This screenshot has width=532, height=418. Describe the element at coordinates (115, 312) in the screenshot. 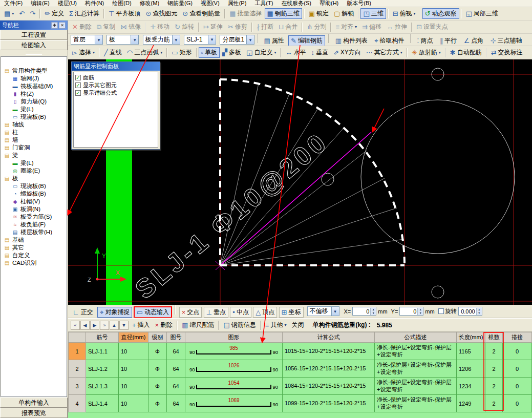

I see `osnap-button: ⌖ 对象捕捉` at that location.